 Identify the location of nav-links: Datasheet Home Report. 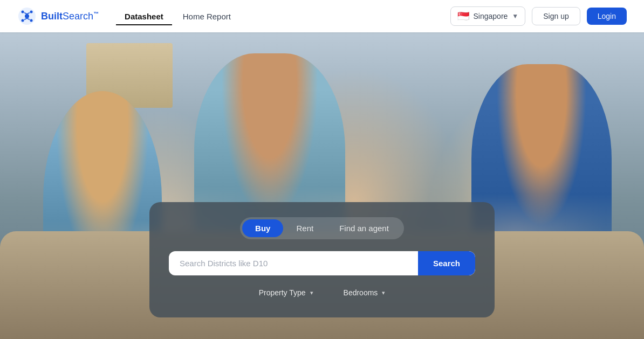
(283, 16).